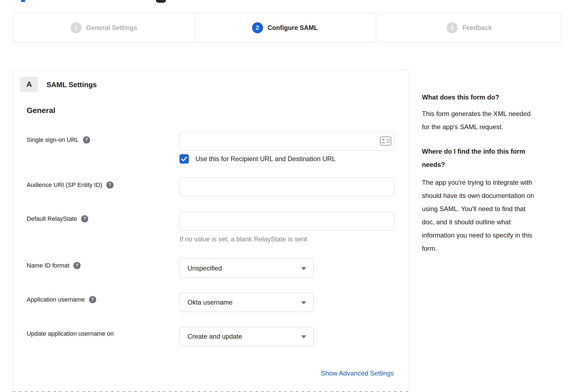  What do you see at coordinates (54, 266) in the screenshot?
I see `name-id-format-label: Name ID format ?` at bounding box center [54, 266].